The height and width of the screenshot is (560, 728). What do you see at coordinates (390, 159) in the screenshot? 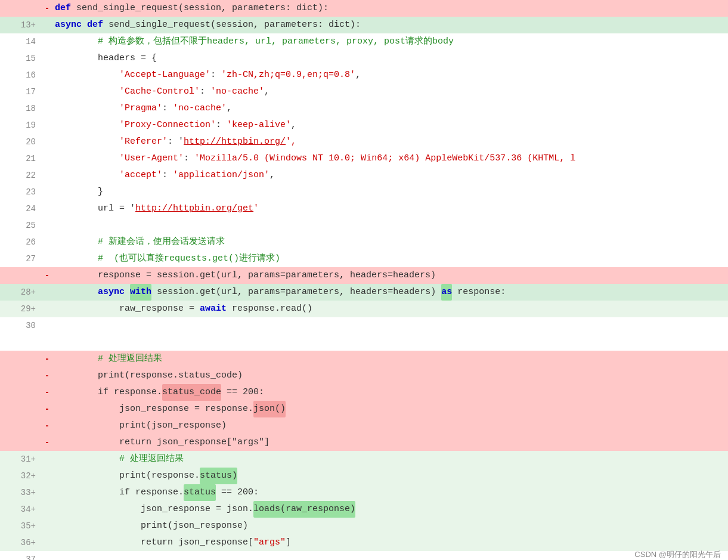
I see `line-content: 'User-Agent': 'Mozilla/5.0 (Windows NT 1…` at bounding box center [390, 159].